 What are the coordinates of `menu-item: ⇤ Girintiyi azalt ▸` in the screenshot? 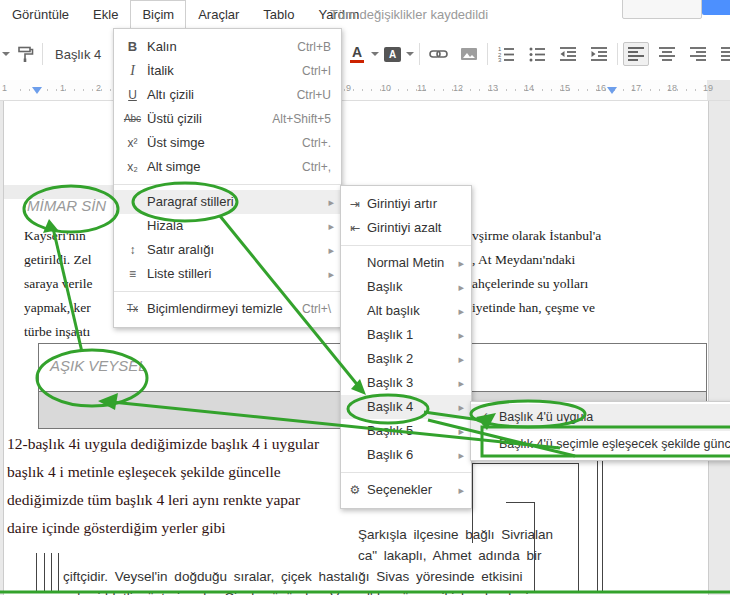 It's located at (406, 228).